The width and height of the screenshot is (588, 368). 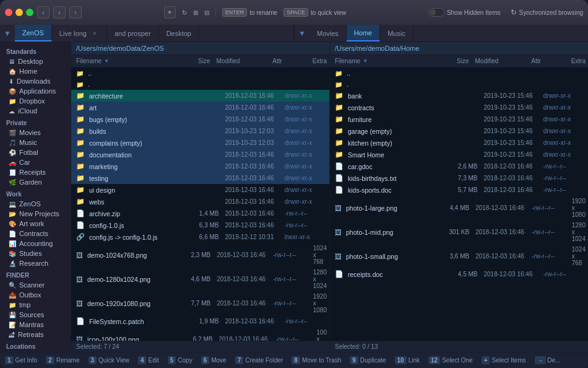 What do you see at coordinates (459, 190) in the screenshot?
I see `table-row: 📄kids-sports.doc 5,7 MB 2018-12-03 16:46…` at bounding box center [459, 190].